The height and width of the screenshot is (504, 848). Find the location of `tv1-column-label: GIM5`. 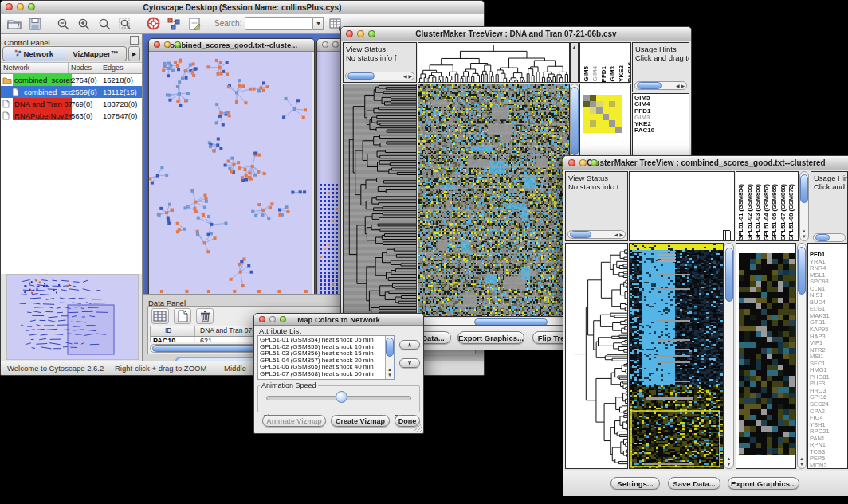

tv1-column-label: GIM5 is located at coordinates (587, 74).